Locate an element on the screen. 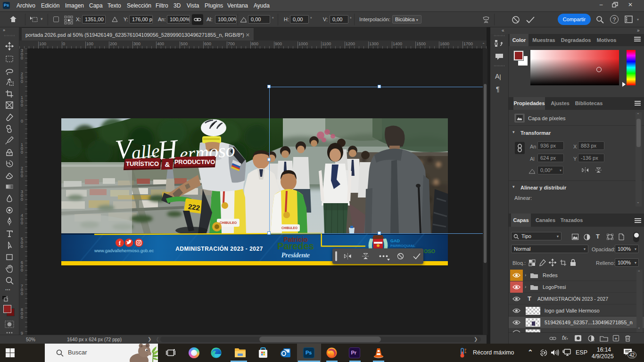 The height and width of the screenshot is (362, 644). svg-text: Presidente is located at coordinates (296, 255).